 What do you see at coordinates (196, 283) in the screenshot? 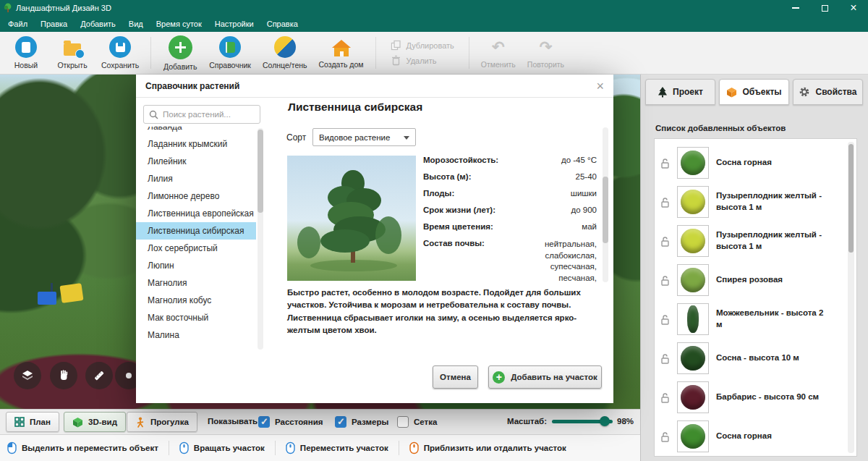
I see `plant-list-item: Магнолия` at bounding box center [196, 283].